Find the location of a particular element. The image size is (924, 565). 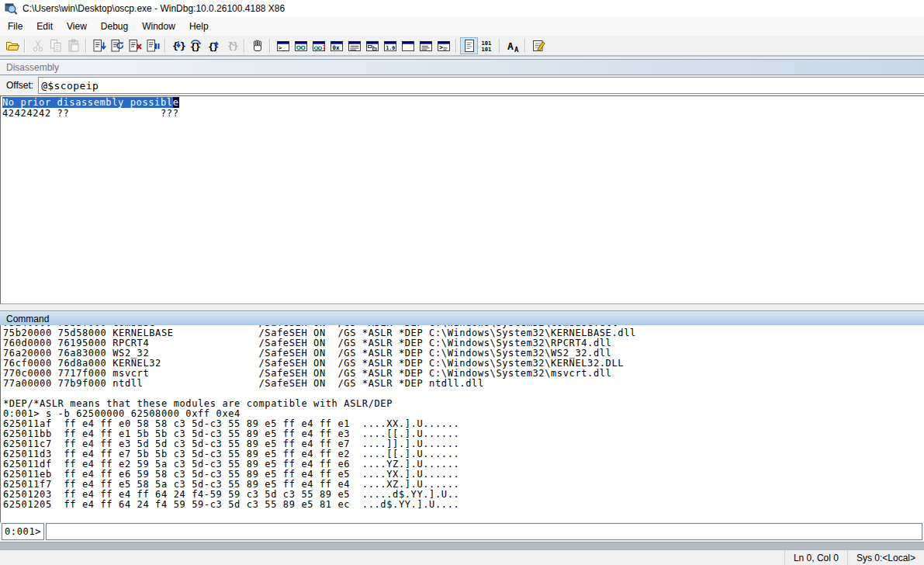

break-icon is located at coordinates (153, 46).